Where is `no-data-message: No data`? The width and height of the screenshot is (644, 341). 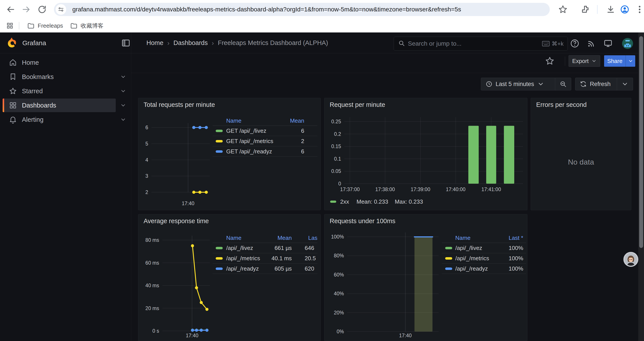
no-data-message: No data is located at coordinates (581, 162).